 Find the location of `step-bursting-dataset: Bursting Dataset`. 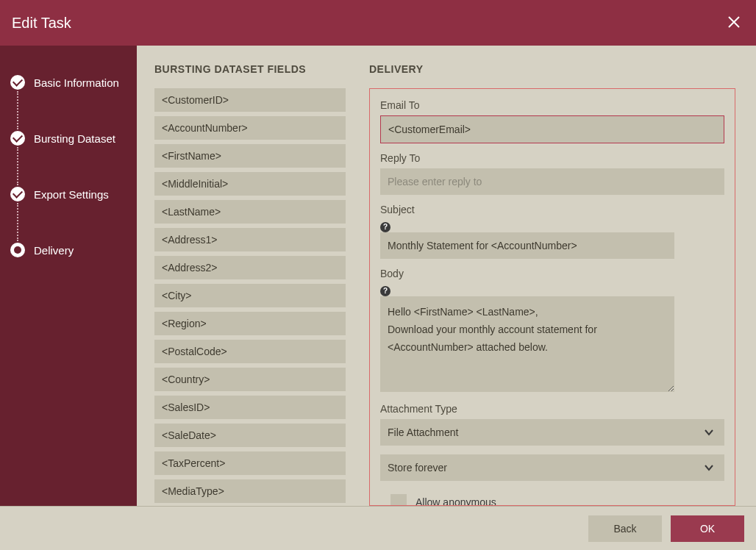

step-bursting-dataset: Bursting Dataset is located at coordinates (68, 138).